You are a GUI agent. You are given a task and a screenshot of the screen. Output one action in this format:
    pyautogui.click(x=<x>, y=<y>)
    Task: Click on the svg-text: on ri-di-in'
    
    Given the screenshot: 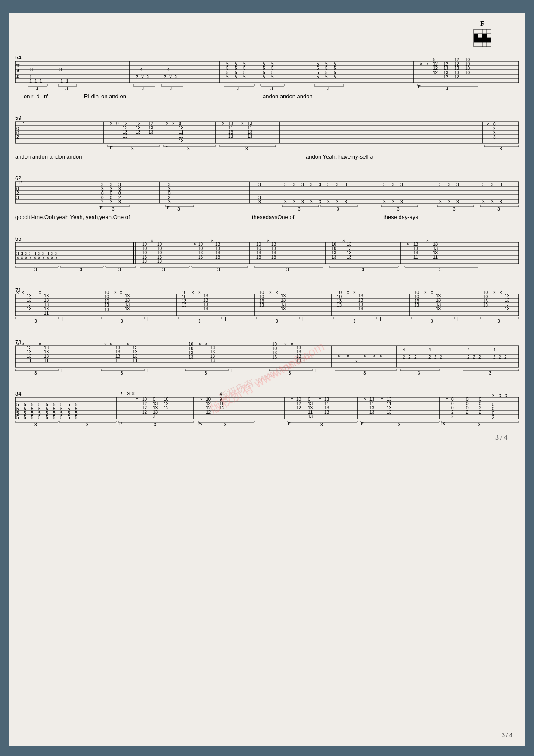 What is the action you would take?
    pyautogui.click(x=36, y=97)
    